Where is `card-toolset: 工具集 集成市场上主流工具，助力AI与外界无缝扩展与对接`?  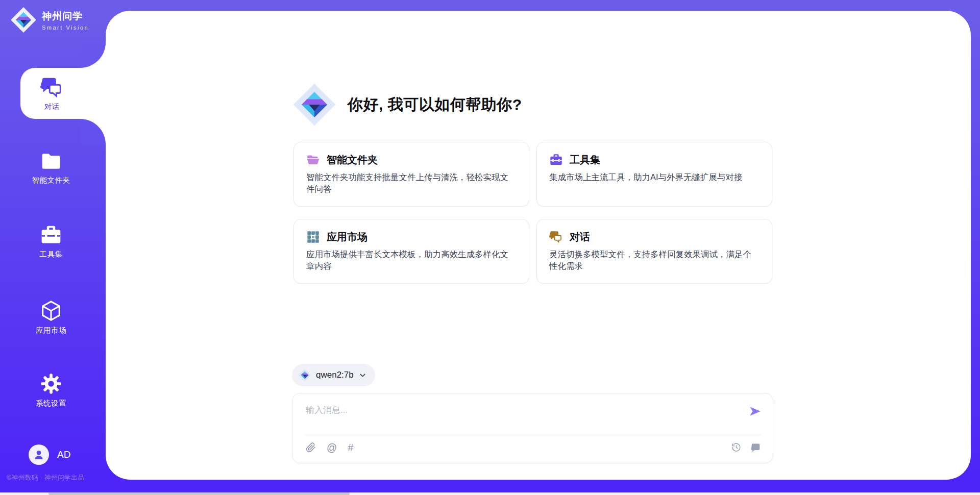
card-toolset: 工具集 集成市场上主流工具，助力AI与外界无缝扩展与对接 is located at coordinates (654, 175).